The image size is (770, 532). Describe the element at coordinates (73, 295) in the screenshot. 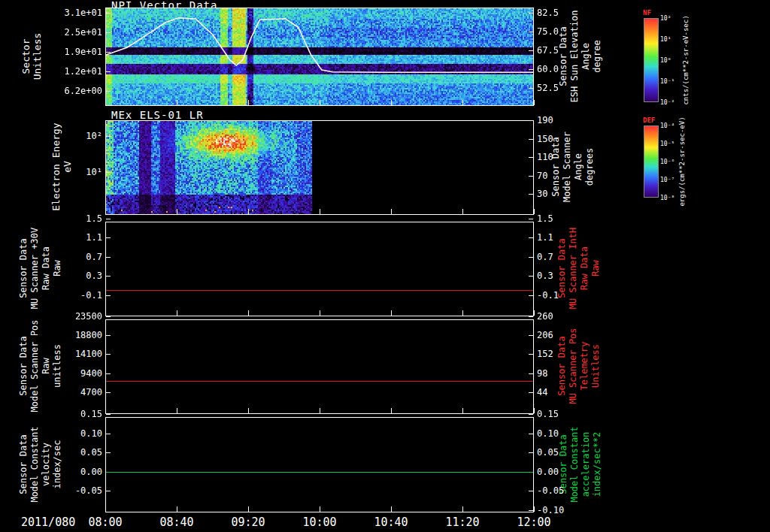

I see `panel-mu-scanner-30v-left-tick: -0.1` at that location.